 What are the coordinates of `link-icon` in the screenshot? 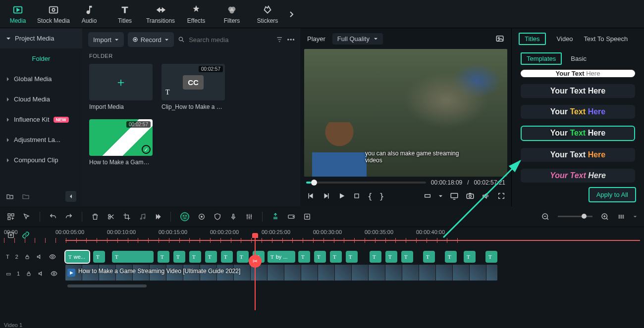 It's located at (26, 235).